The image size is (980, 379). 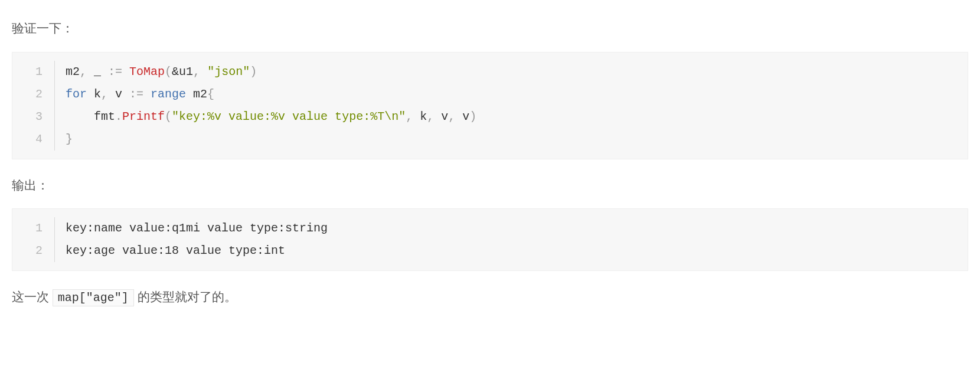 I want to click on code-content: for k, v := range m2{, so click(x=135, y=94).